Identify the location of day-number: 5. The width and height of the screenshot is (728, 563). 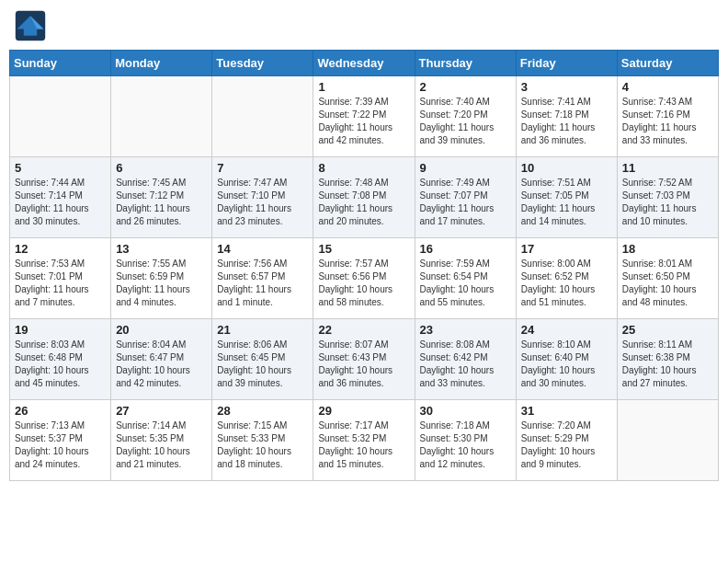
(61, 167).